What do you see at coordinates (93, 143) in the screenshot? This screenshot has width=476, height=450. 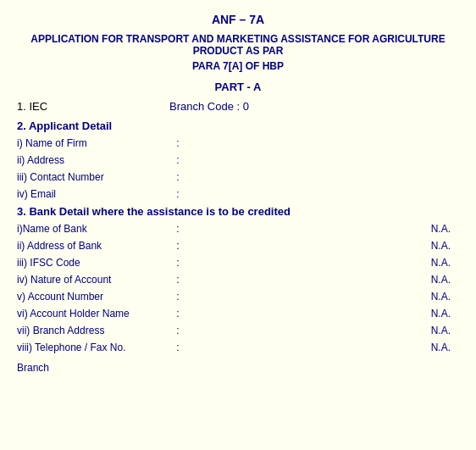 I see `field-label-name-of-firm: i) Name of Firm` at bounding box center [93, 143].